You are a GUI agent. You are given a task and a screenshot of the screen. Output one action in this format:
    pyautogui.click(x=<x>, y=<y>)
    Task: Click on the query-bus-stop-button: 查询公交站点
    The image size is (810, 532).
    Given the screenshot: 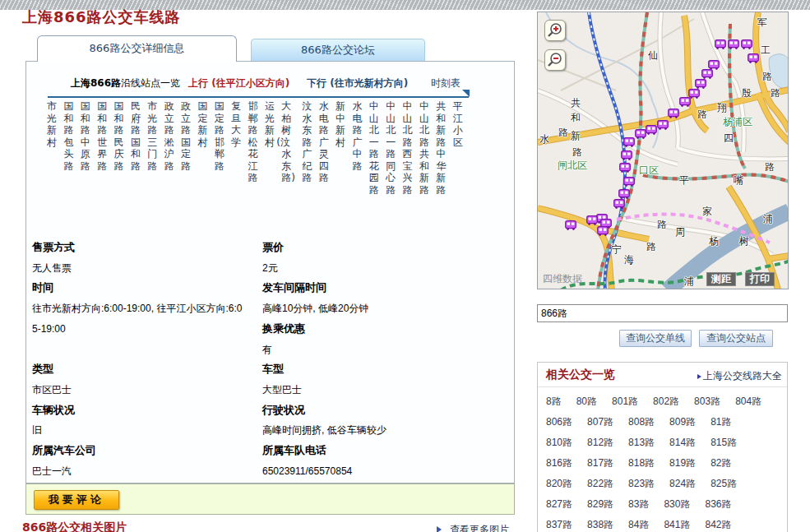 What is the action you would take?
    pyautogui.click(x=736, y=339)
    